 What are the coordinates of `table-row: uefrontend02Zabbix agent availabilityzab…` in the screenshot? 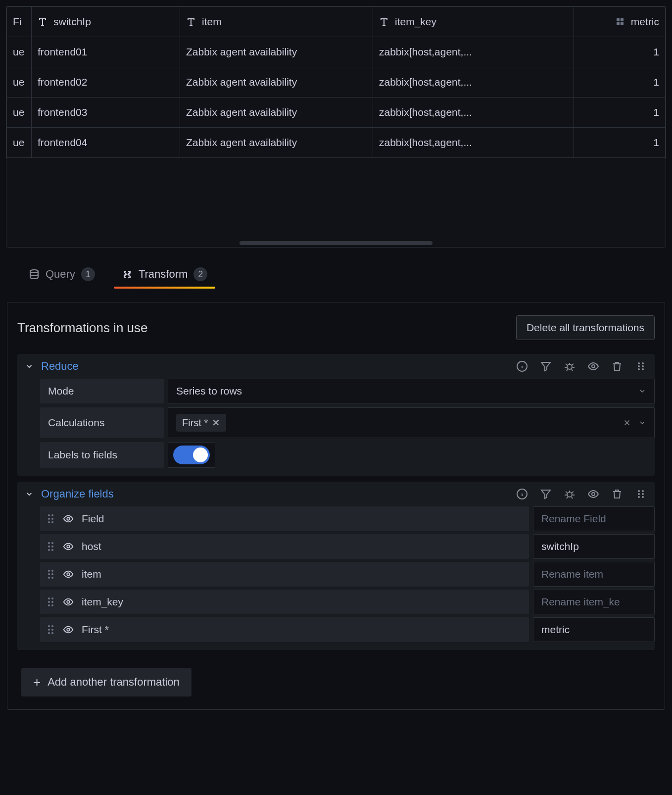 It's located at (336, 82).